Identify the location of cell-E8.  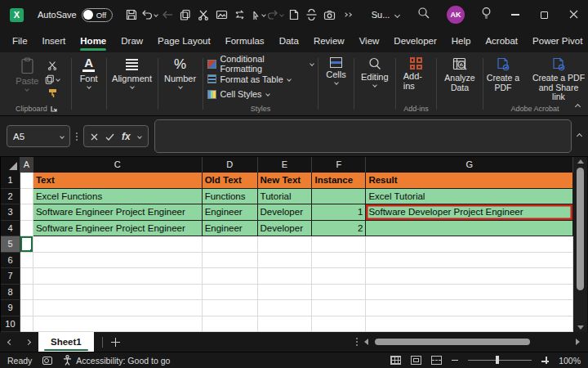
(286, 293).